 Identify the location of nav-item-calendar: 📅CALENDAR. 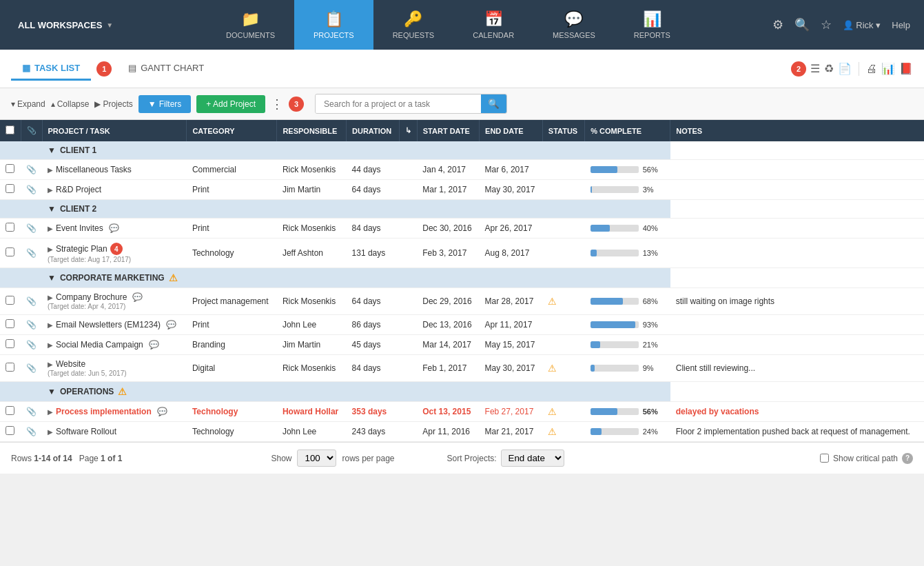
(493, 25).